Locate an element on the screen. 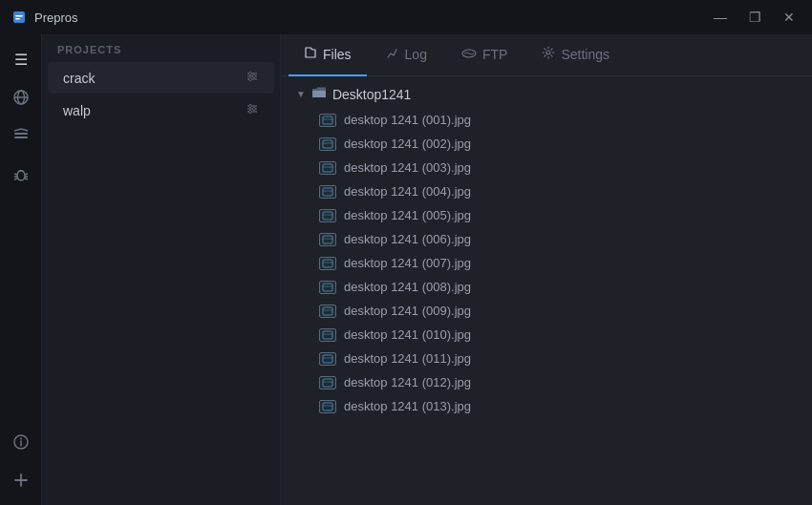  file-name: desktop 1241 (013).jpg is located at coordinates (407, 407).